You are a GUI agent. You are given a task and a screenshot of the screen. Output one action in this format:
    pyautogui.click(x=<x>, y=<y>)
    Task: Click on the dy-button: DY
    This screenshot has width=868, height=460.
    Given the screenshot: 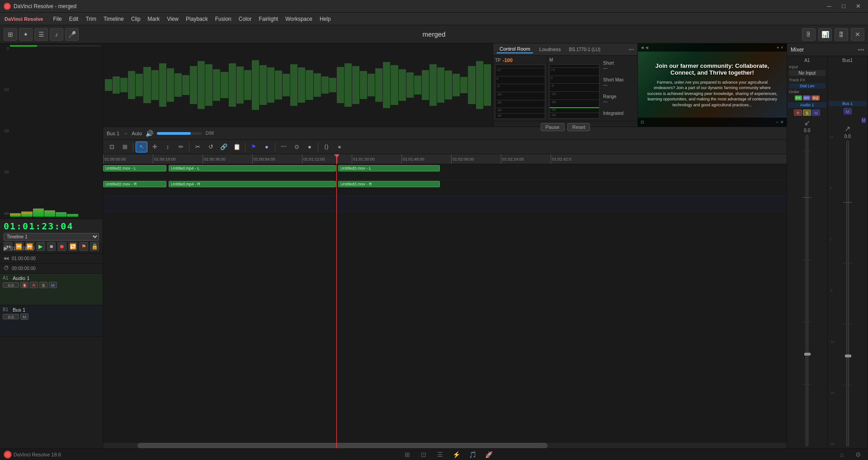 What is the action you would take?
    pyautogui.click(x=807, y=98)
    